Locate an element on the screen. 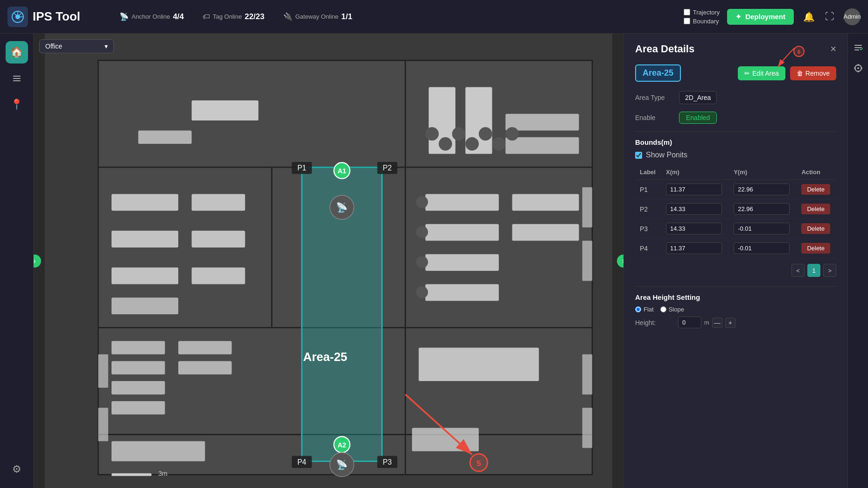  gateway-icon: 🔌 is located at coordinates (288, 17).